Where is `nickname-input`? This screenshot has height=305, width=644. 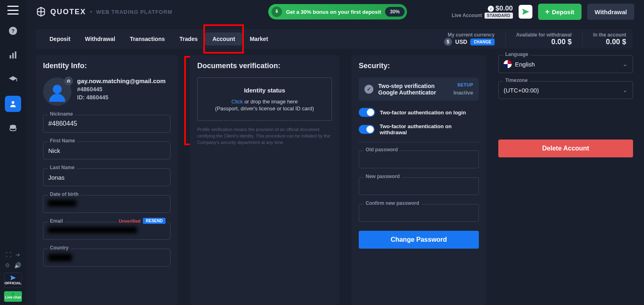 nickname-input is located at coordinates (107, 124).